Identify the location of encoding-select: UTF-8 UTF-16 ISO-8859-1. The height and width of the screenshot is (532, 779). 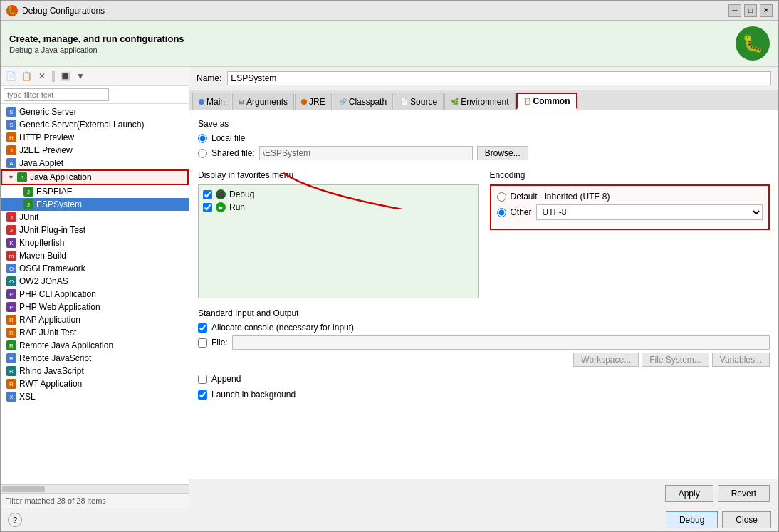
(649, 212).